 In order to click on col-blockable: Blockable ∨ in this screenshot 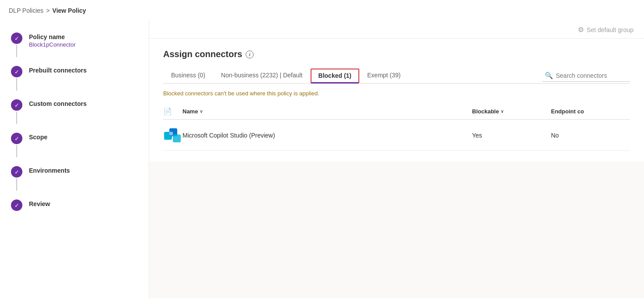, I will do `click(512, 112)`.